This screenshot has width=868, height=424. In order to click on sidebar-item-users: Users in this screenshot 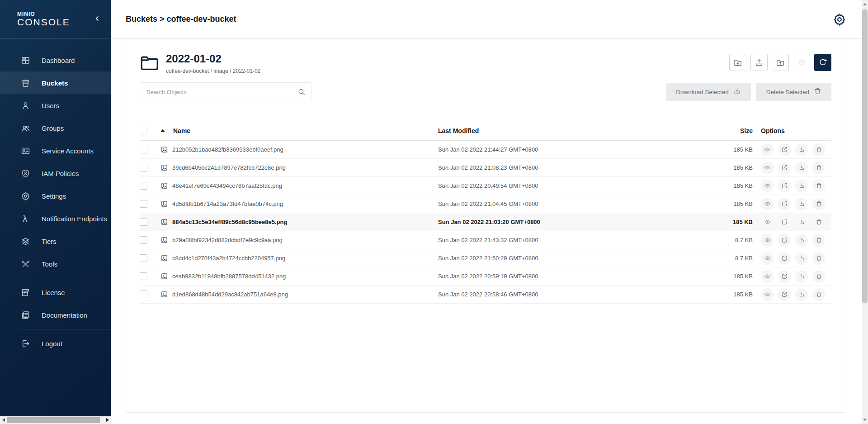, I will do `click(55, 105)`.